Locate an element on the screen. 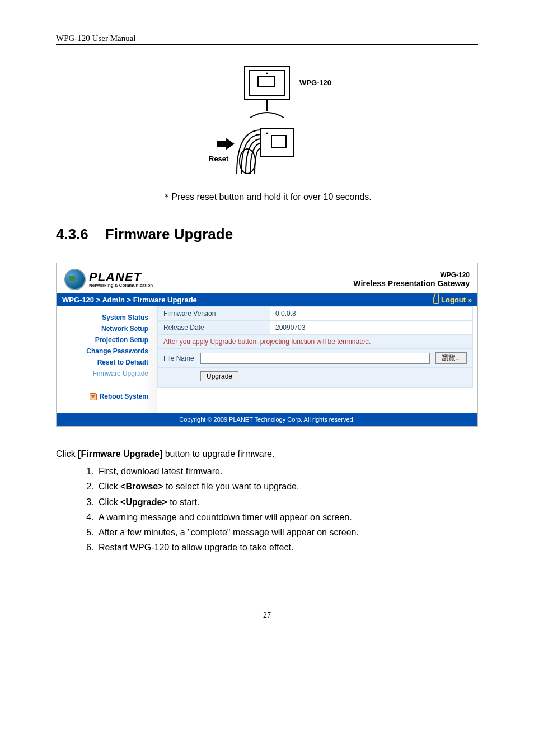 The height and width of the screenshot is (756, 534). logo-tagline: Networking & Communication is located at coordinates (121, 286).